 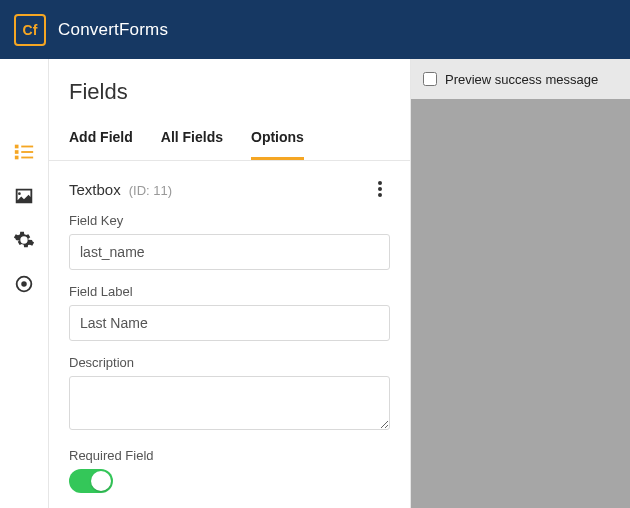 I want to click on toggle-knob, so click(x=101, y=481).